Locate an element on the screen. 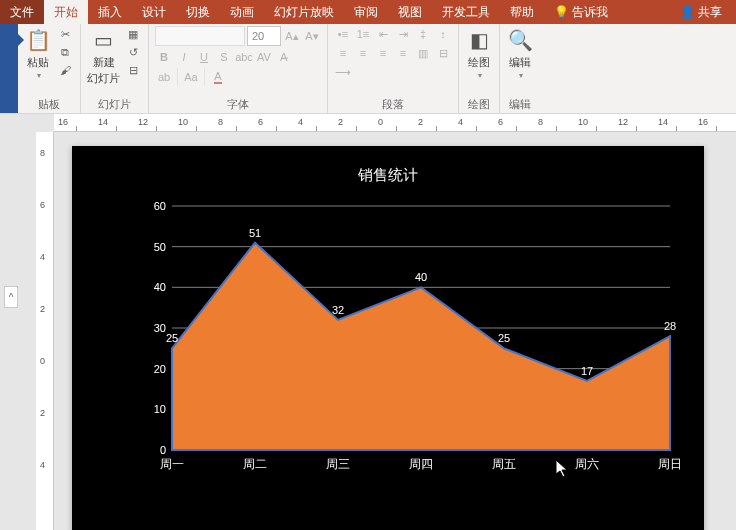 The image size is (736, 530). align-center-button: ≡ is located at coordinates (363, 53).